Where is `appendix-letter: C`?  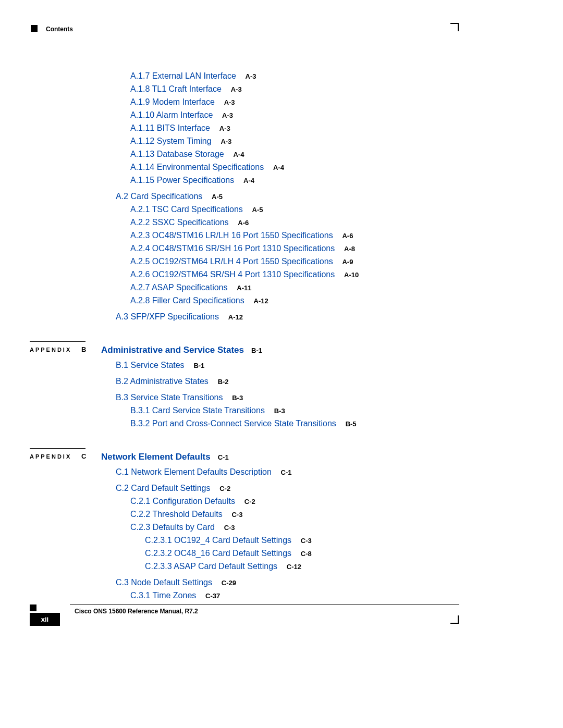
appendix-letter: C is located at coordinates (83, 456).